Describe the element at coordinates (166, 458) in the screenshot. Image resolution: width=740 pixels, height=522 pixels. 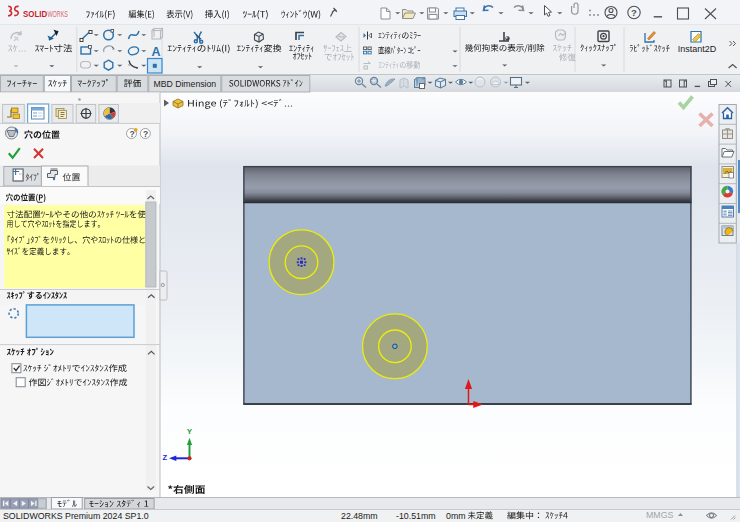
I see `svg-text: Z` at that location.